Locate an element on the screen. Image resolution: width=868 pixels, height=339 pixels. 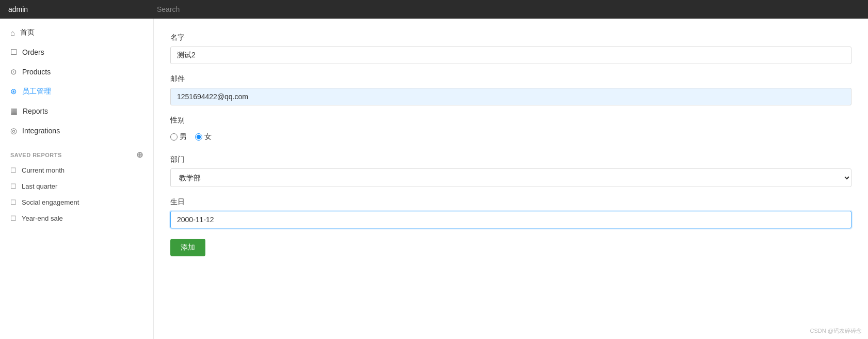
name-label: 名字 is located at coordinates (511, 38).